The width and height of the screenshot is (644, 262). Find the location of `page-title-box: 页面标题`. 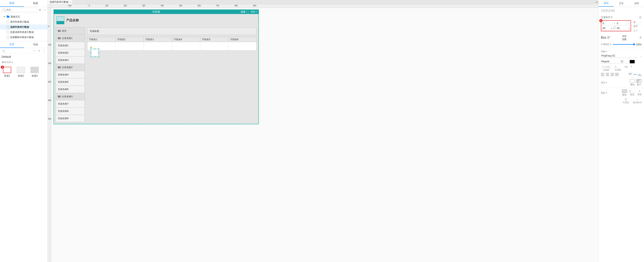

page-title-box: 页面标题 is located at coordinates (172, 31).